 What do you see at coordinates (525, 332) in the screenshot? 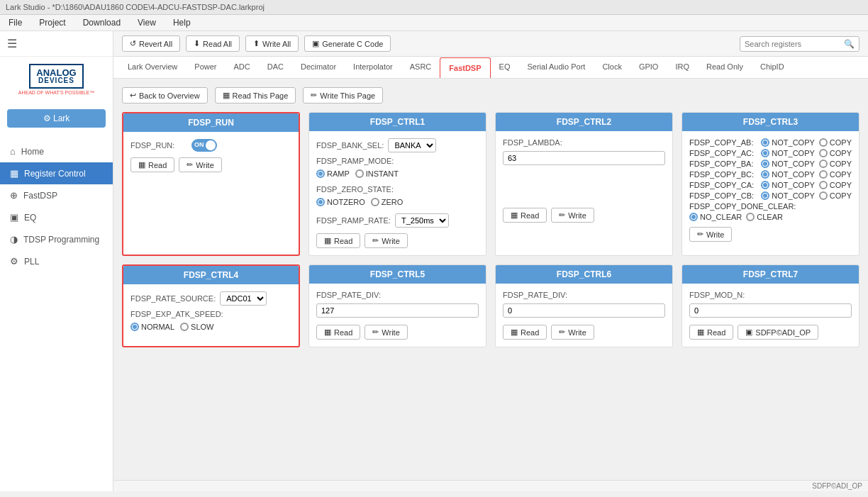
I see `fdsp-ctrl6-read-button: ▦ Read` at bounding box center [525, 332].